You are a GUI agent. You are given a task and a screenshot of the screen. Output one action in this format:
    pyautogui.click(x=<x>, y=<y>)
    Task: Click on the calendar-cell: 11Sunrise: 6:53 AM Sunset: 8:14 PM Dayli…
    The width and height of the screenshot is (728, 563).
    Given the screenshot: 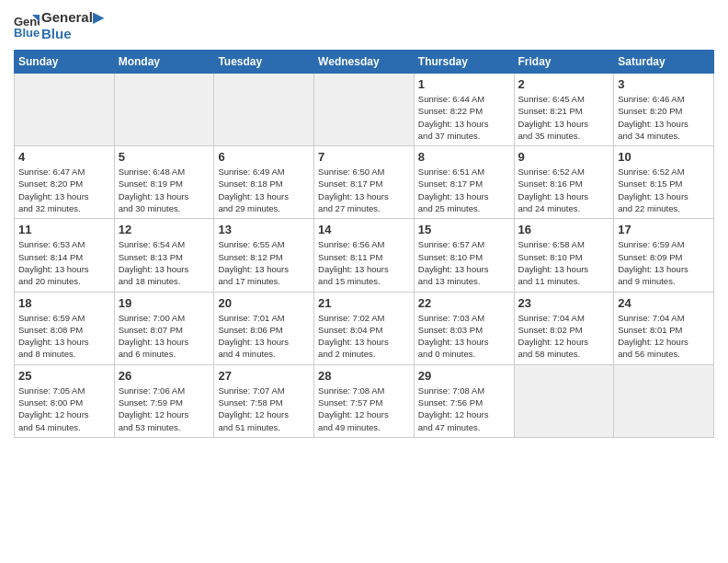 What is the action you would take?
    pyautogui.click(x=64, y=256)
    